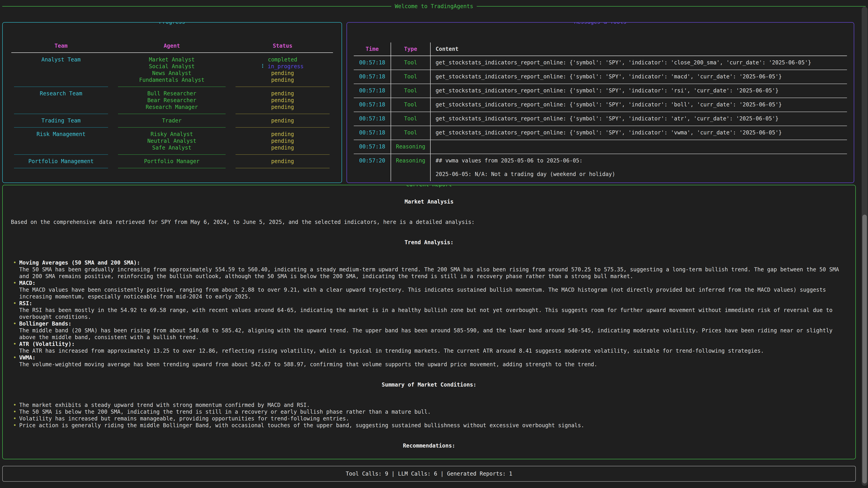  What do you see at coordinates (172, 97) in the screenshot?
I see `progress-table: Team Agent Status Analyst TeamMarket Ana…` at bounding box center [172, 97].